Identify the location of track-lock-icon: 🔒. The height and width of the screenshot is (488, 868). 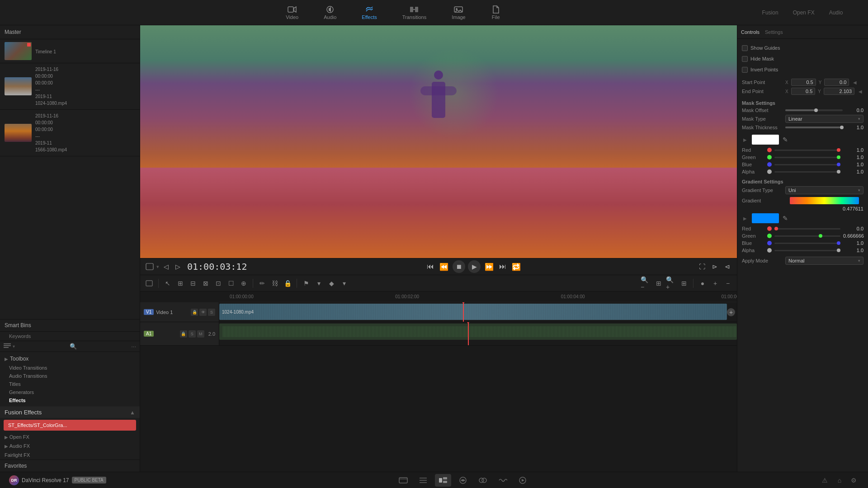
(194, 312).